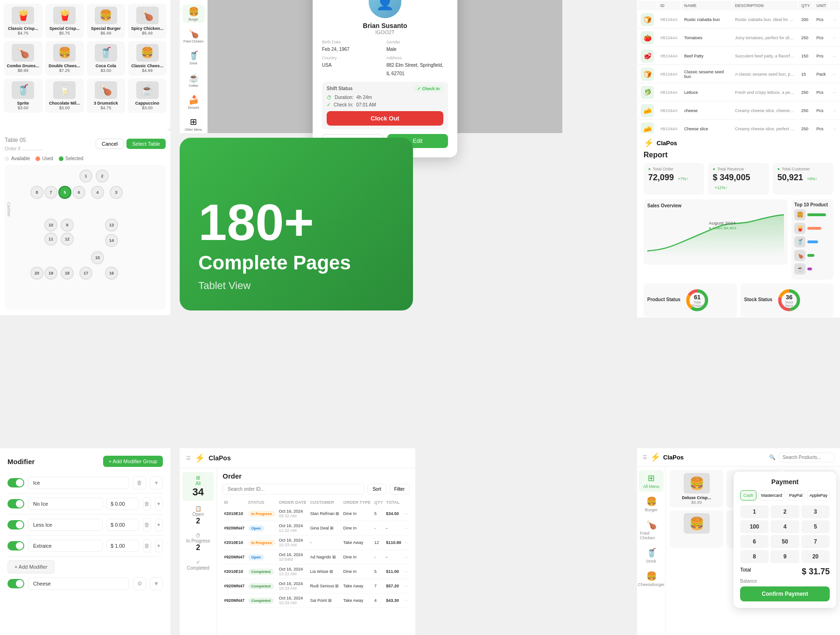 The image size is (840, 635). What do you see at coordinates (51, 273) in the screenshot?
I see `table-node: 19` at bounding box center [51, 273].